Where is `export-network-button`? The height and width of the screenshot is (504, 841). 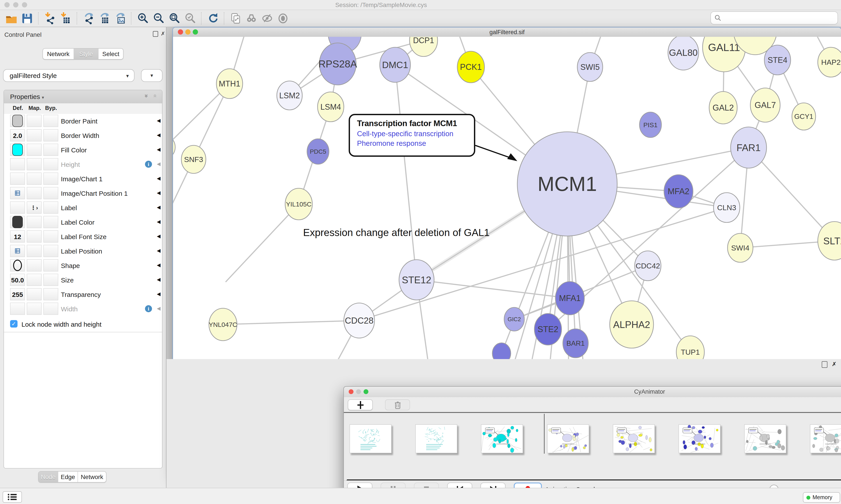 export-network-button is located at coordinates (88, 18).